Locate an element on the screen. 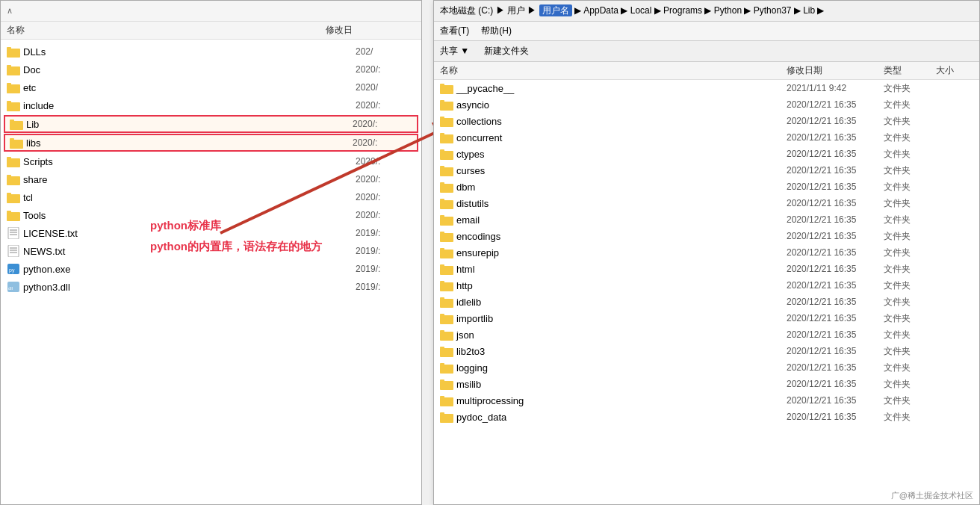 Image resolution: width=980 pixels, height=505 pixels. file-date: 2021/1/11 9:42 is located at coordinates (835, 88).